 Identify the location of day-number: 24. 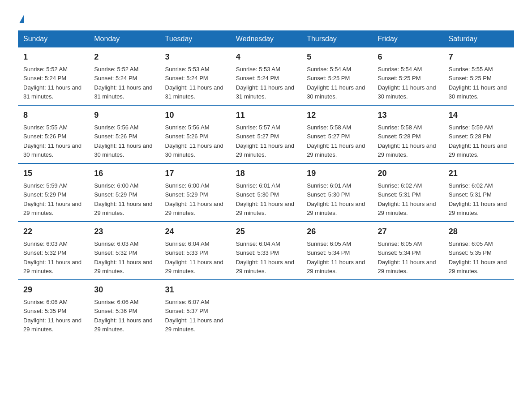
(195, 232).